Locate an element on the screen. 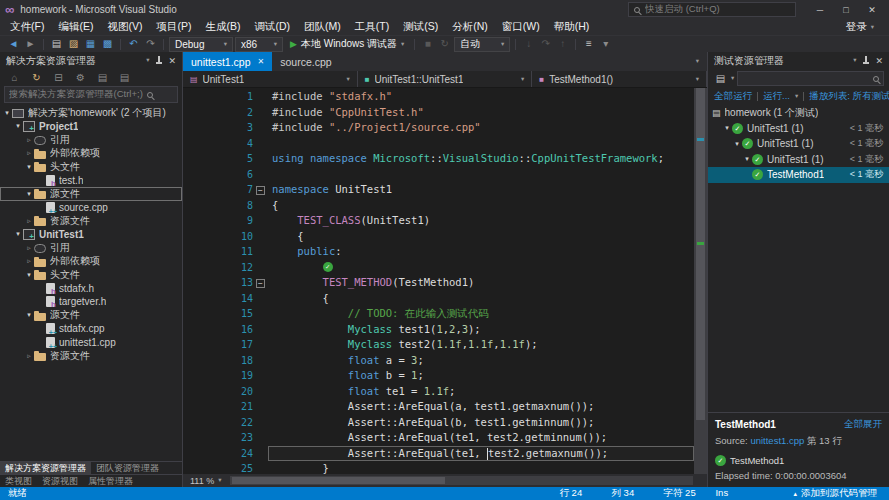 The image size is (889, 500). menu-item: 生成(B) is located at coordinates (222, 27).